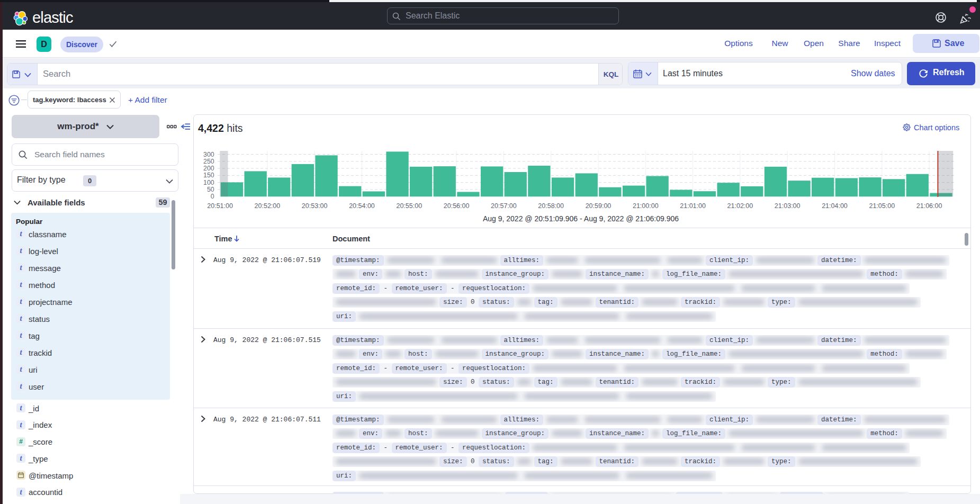 This screenshot has height=504, width=980. I want to click on svg-text: 50, so click(211, 190).